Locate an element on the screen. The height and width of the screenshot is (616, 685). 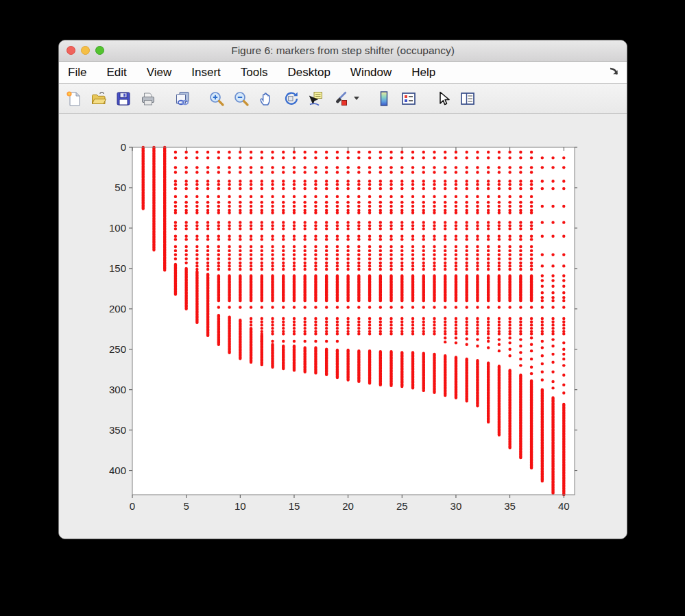
window-title: Figure 6: markers from step shifter (occ… is located at coordinates (343, 51).